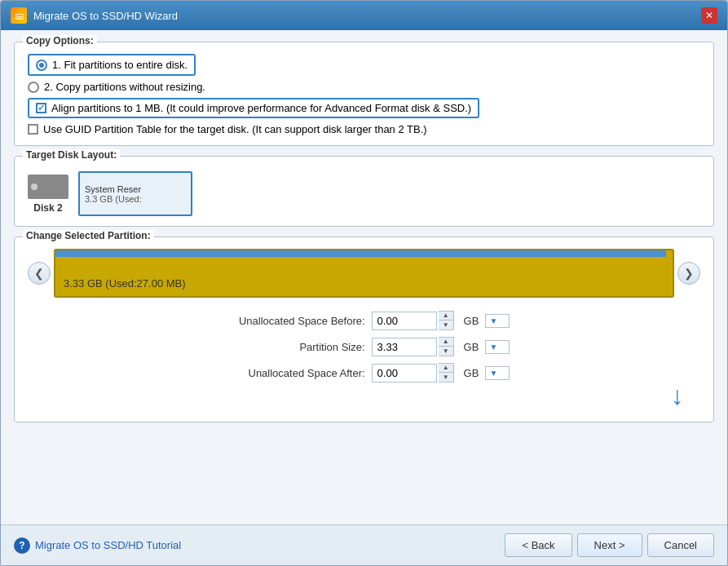 The height and width of the screenshot is (566, 728). I want to click on checkmark-icon: ✓, so click(41, 108).